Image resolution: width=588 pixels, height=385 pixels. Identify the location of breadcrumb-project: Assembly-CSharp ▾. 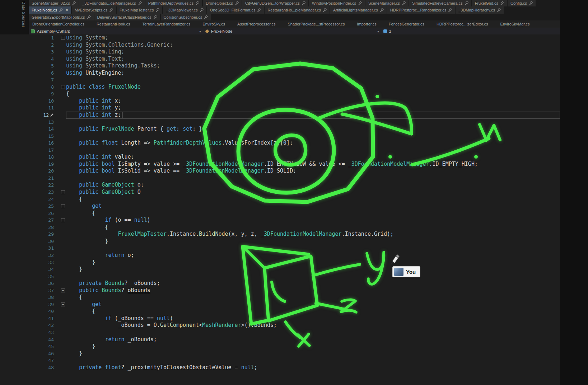
(116, 31).